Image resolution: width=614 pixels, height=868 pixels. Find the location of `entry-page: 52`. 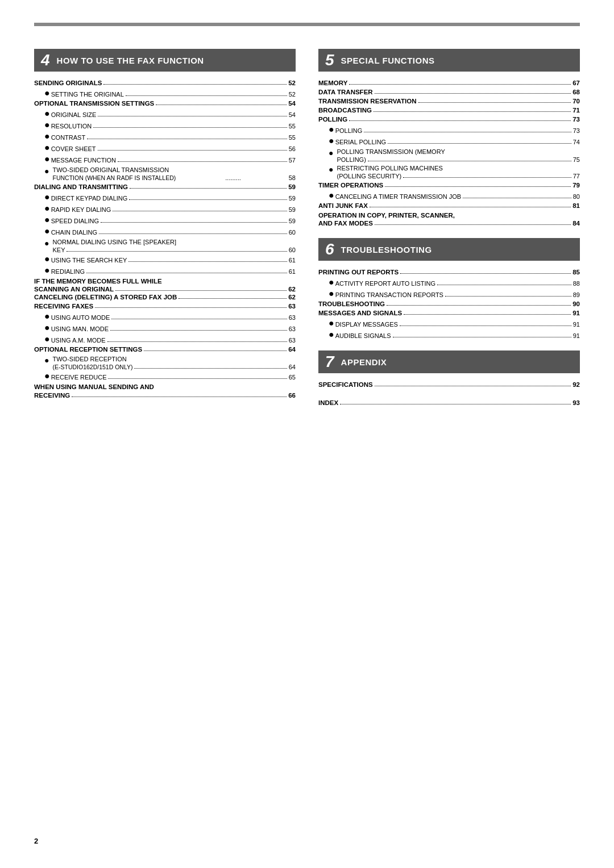

entry-page: 52 is located at coordinates (292, 83).